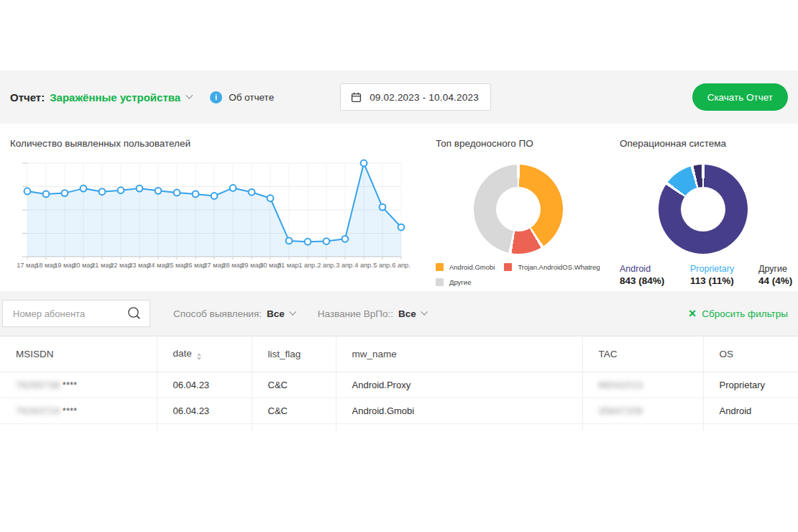 The width and height of the screenshot is (798, 532). What do you see at coordinates (252, 98) in the screenshot?
I see `about-report-link: Об отчете` at bounding box center [252, 98].